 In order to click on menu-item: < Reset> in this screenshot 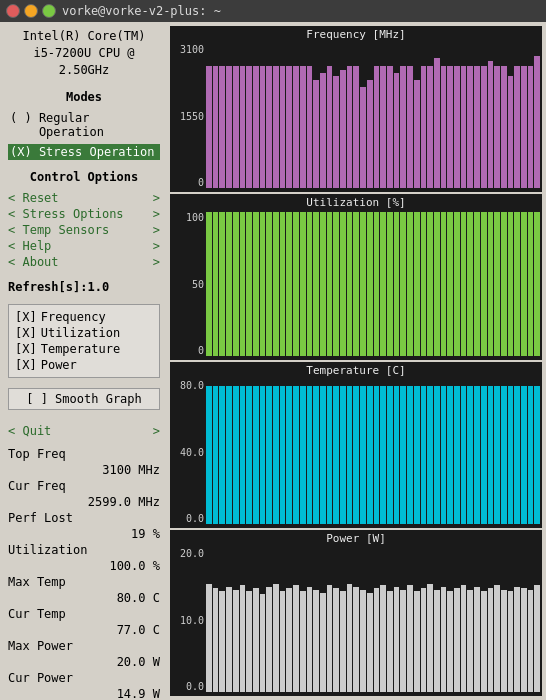, I will do `click(84, 198)`.